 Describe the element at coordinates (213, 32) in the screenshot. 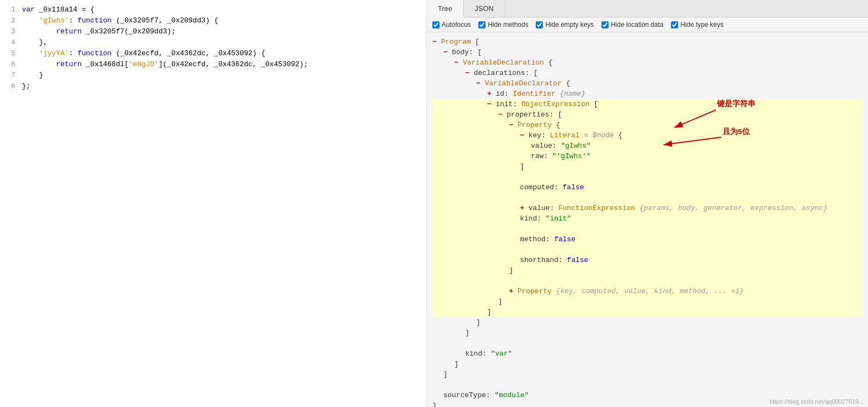

I see `code-line-3: 3 return _0x3205f7(_0x209dd3);` at that location.